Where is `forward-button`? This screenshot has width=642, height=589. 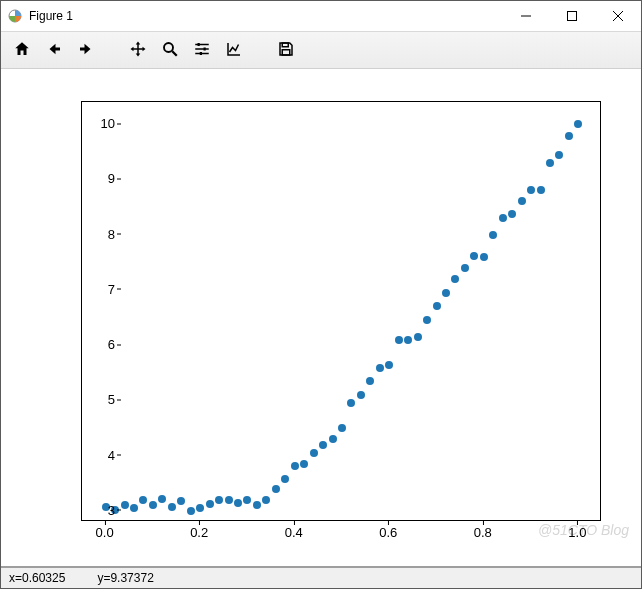 forward-button is located at coordinates (86, 50).